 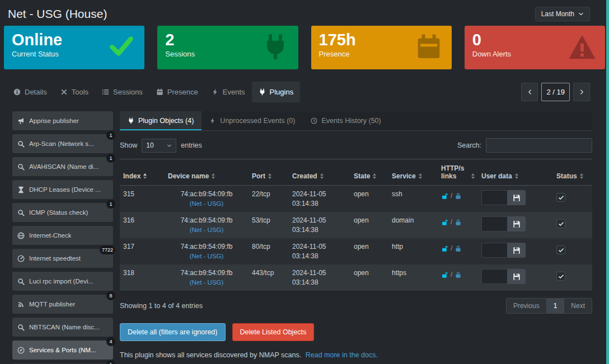 I want to click on sidebar-item-label: Luci rpc import (Devi..., so click(x=62, y=281).